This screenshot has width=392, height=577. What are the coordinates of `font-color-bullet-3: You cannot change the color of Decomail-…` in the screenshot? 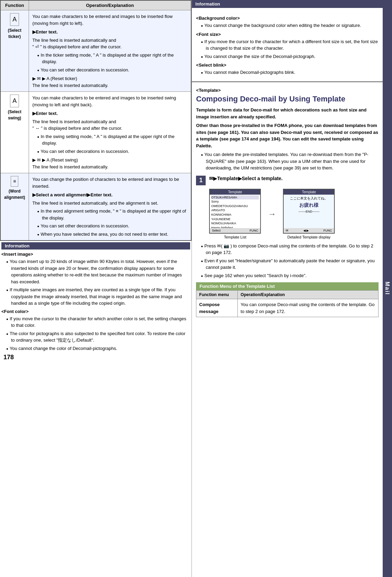 It's located at (98, 349).